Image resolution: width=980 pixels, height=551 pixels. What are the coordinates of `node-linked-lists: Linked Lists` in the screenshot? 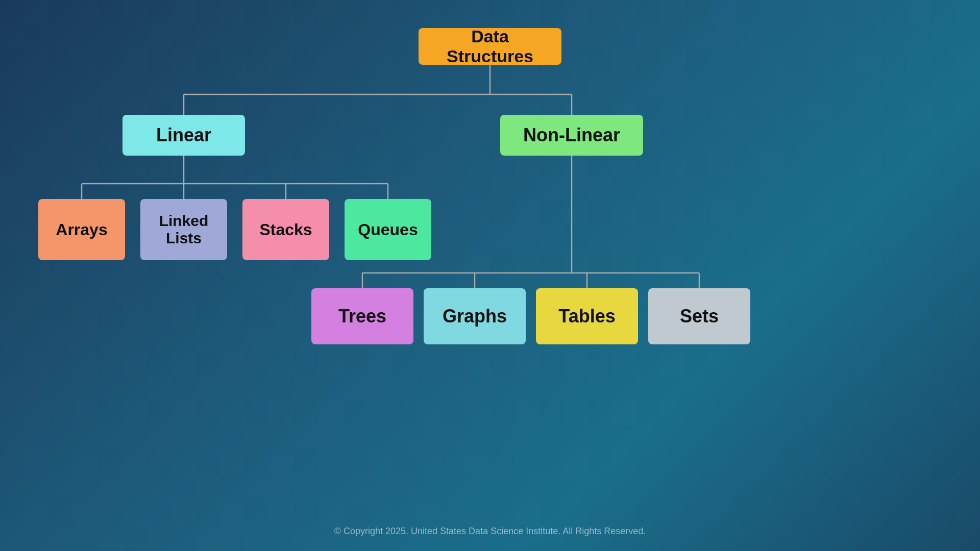 It's located at (184, 230).